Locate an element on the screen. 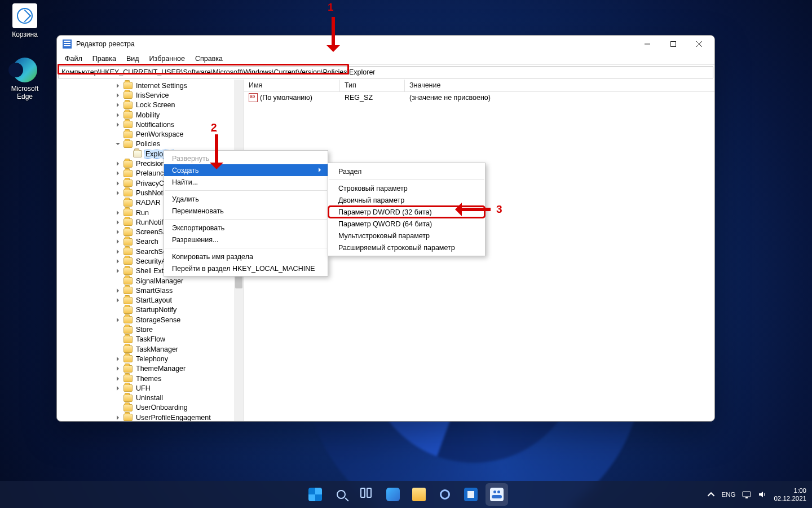  tree-node: StartLayout is located at coordinates (150, 300).